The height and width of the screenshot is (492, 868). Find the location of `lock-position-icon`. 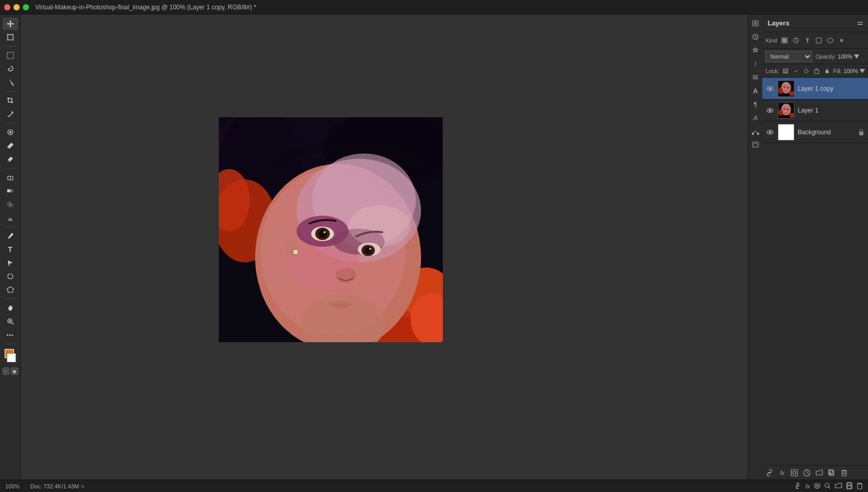

lock-position-icon is located at coordinates (806, 71).